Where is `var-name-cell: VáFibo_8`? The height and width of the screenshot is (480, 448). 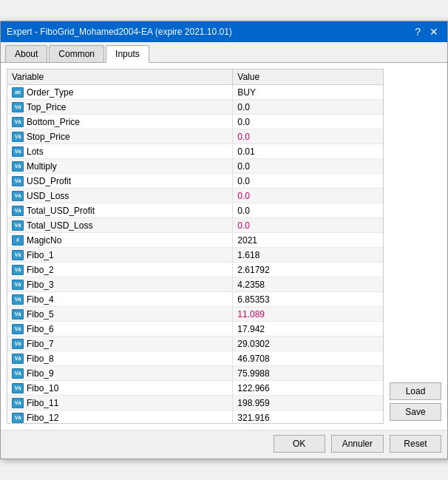 var-name-cell: VáFibo_8 is located at coordinates (120, 359).